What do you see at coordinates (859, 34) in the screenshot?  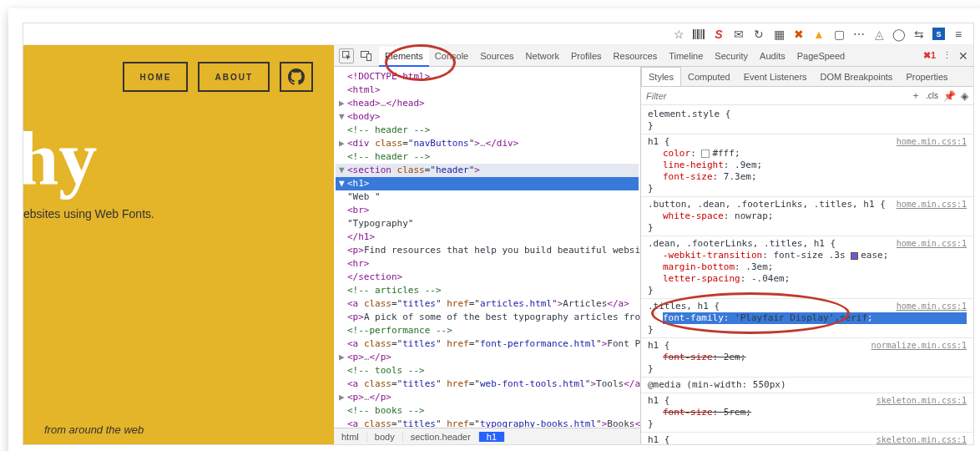 I see `dots-ext-icon: ⋯` at bounding box center [859, 34].